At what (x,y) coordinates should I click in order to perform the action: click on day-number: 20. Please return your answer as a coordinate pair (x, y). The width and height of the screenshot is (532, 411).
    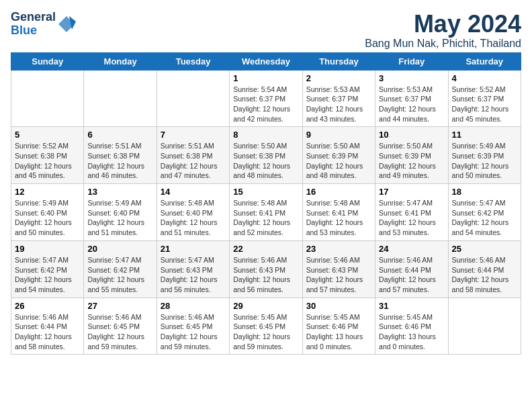
    Looking at the image, I should click on (120, 248).